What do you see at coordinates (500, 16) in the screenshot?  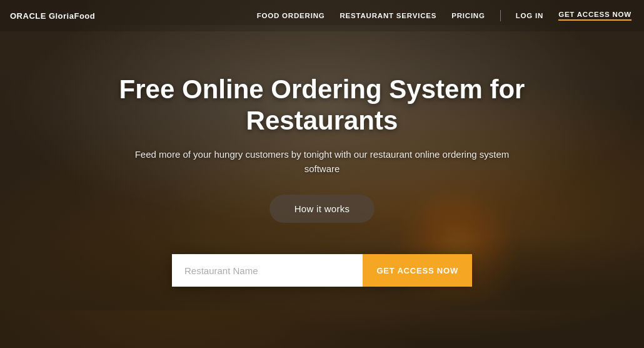 I see `nav-divider` at bounding box center [500, 16].